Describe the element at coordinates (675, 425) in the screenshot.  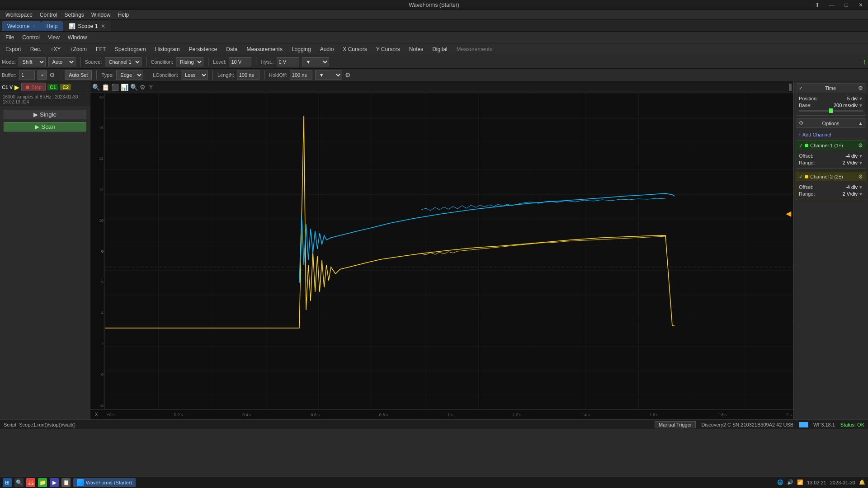
I see `manual-trigger-btn: Manual Trigger` at that location.